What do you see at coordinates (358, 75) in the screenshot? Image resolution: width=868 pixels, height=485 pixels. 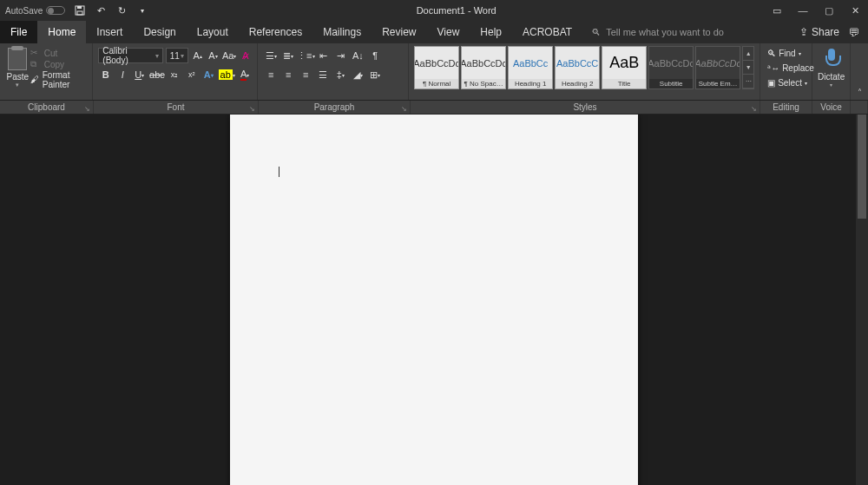 I see `shading-button: ◢▾` at bounding box center [358, 75].